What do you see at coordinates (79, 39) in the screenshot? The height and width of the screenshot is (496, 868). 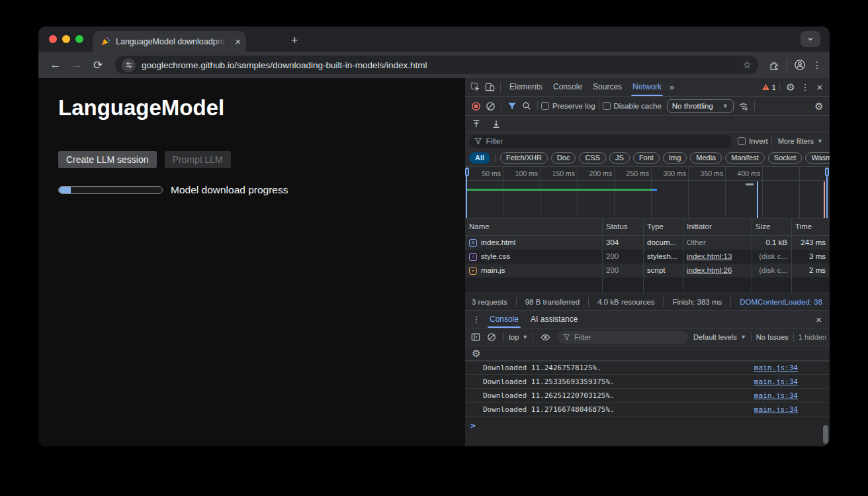 I see `maximize-window-button` at bounding box center [79, 39].